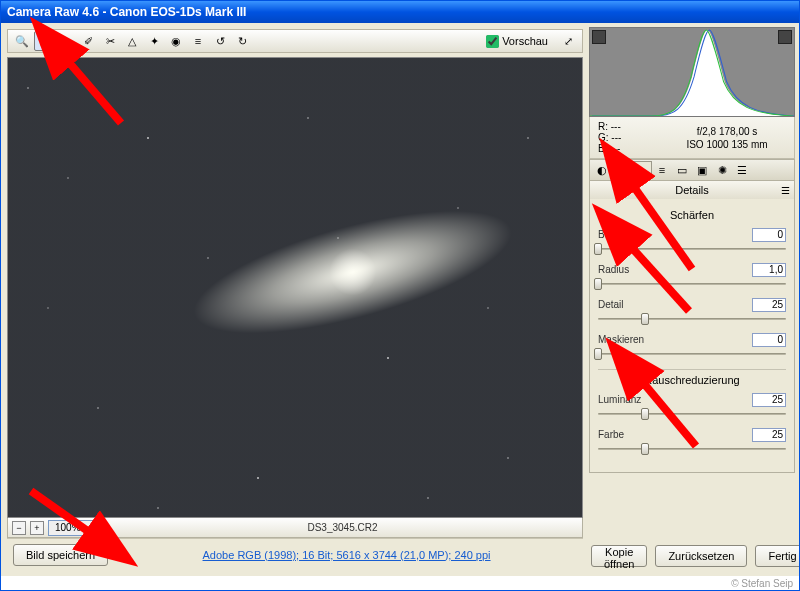 This screenshot has width=800, height=591. I want to click on preview-label-text: Vorschau, so click(525, 41).